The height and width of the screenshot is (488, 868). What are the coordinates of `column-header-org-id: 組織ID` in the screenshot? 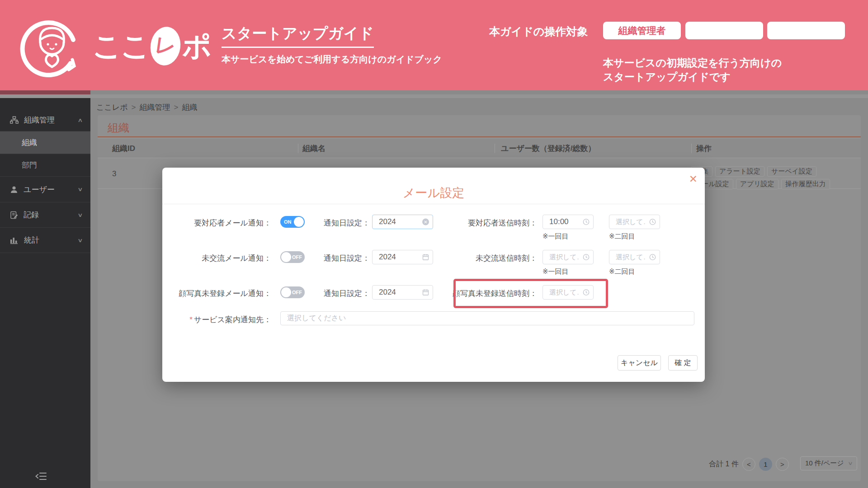 It's located at (124, 148).